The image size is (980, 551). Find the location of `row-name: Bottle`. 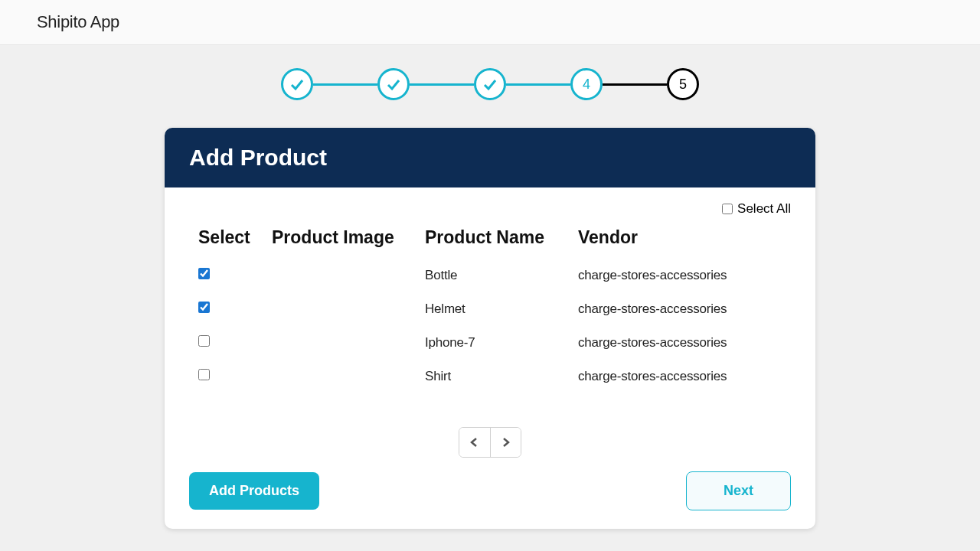

row-name: Bottle is located at coordinates (495, 276).